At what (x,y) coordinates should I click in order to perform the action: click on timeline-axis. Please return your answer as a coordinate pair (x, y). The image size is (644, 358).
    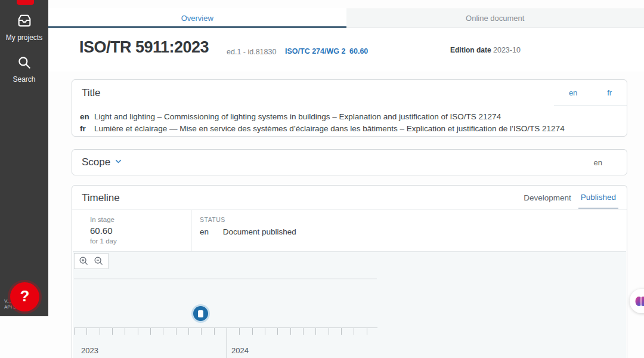
    Looking at the image, I should click on (225, 328).